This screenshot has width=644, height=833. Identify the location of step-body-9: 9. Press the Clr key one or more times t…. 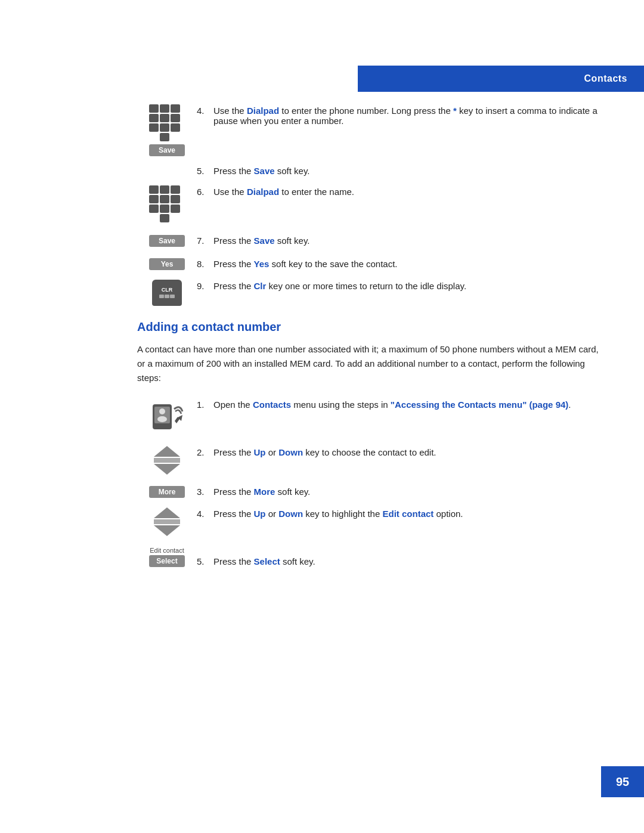
(402, 285).